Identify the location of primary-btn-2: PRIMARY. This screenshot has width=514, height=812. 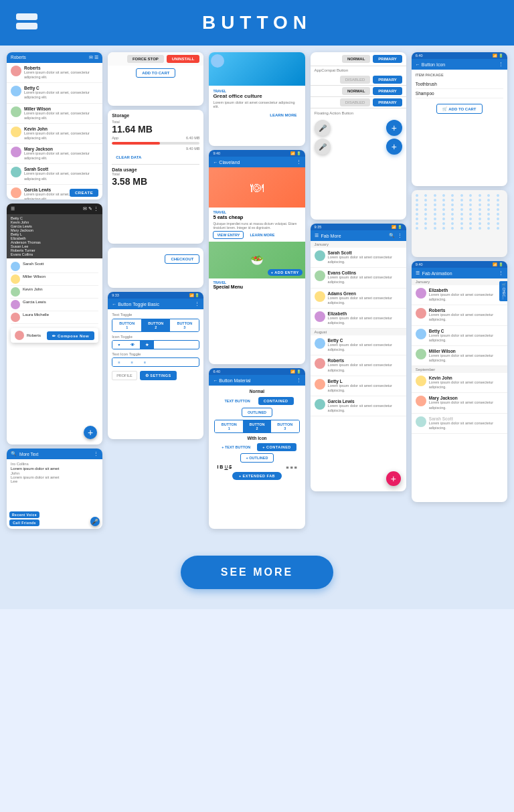
(387, 80).